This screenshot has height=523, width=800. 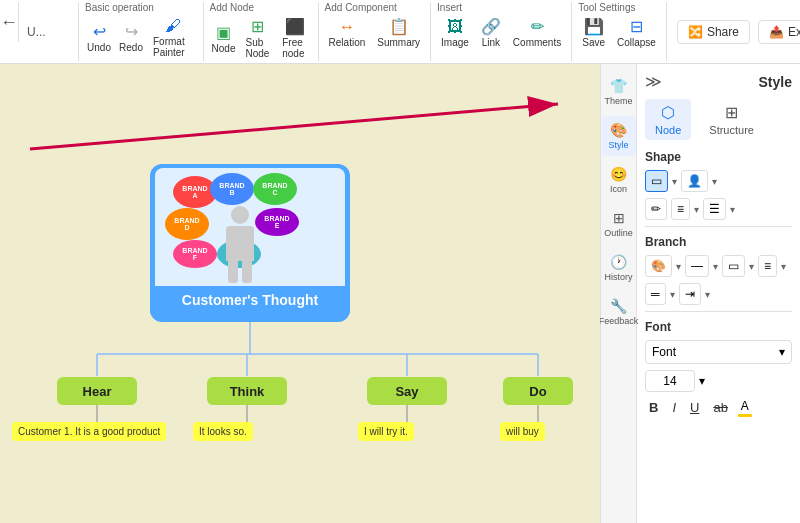 What do you see at coordinates (131, 38) in the screenshot?
I see `redo-button: ↪ Redo` at bounding box center [131, 38].